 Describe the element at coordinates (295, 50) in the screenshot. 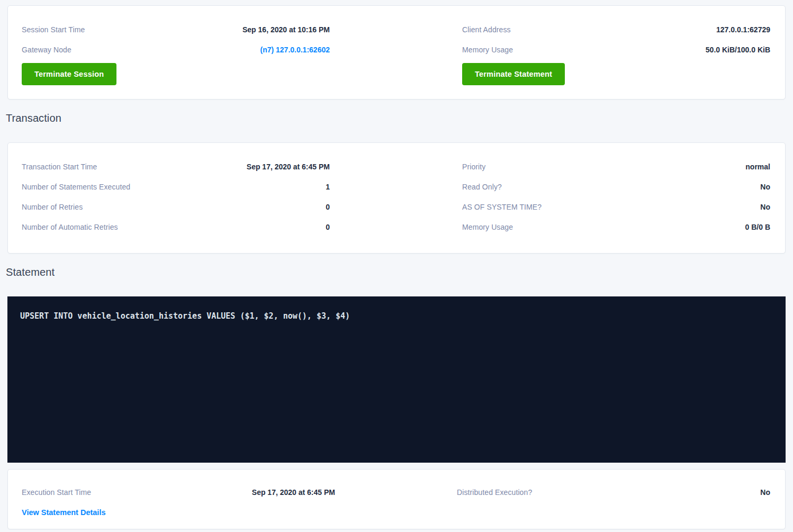

I see `gateway-node-link: (n7) 127.0.0.1:62602` at that location.